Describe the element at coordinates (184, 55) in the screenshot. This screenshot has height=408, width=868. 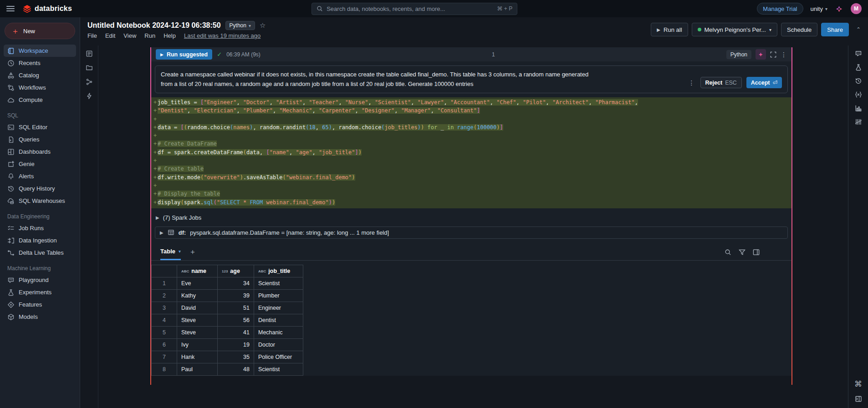
I see `run-suggested-button: ▶ Run suggested` at that location.